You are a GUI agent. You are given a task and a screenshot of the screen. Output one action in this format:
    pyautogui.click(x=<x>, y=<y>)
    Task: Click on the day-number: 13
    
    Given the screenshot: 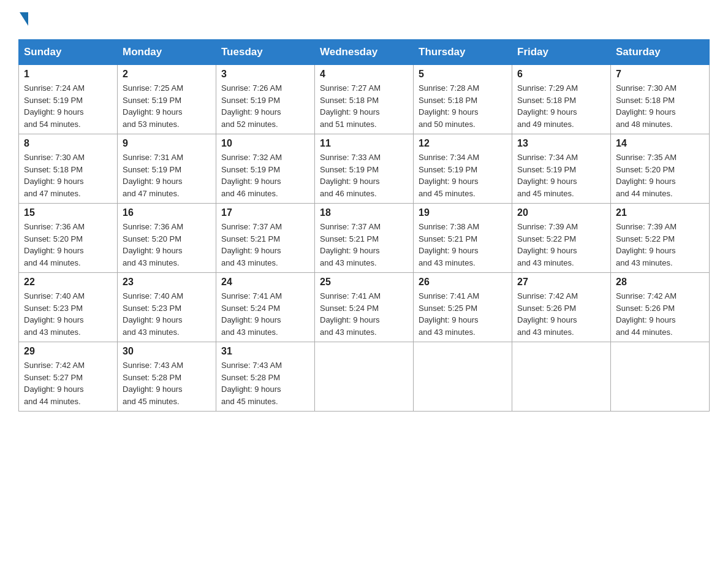 What is the action you would take?
    pyautogui.click(x=561, y=144)
    